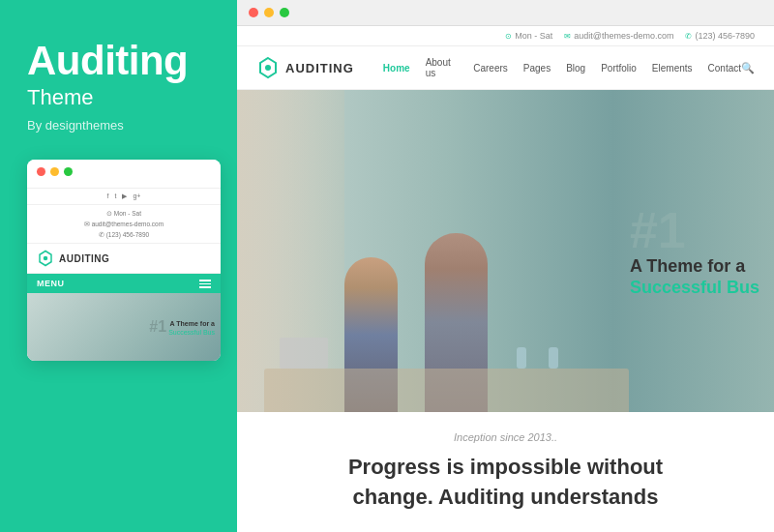 Image resolution: width=774 pixels, height=532 pixels. I want to click on mobile-schedule: ⊙ Mon - Sat, so click(124, 213).